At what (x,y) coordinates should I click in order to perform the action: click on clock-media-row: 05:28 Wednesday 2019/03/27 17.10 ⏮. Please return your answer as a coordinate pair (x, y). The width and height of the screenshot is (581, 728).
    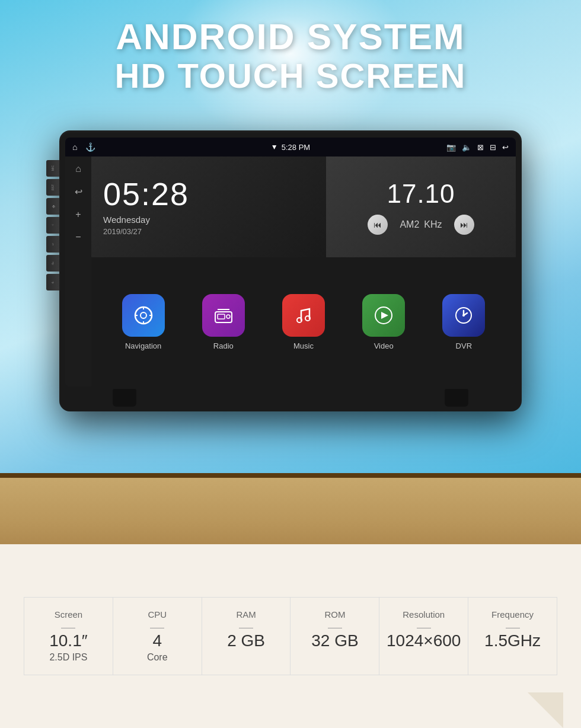
    Looking at the image, I should click on (304, 207).